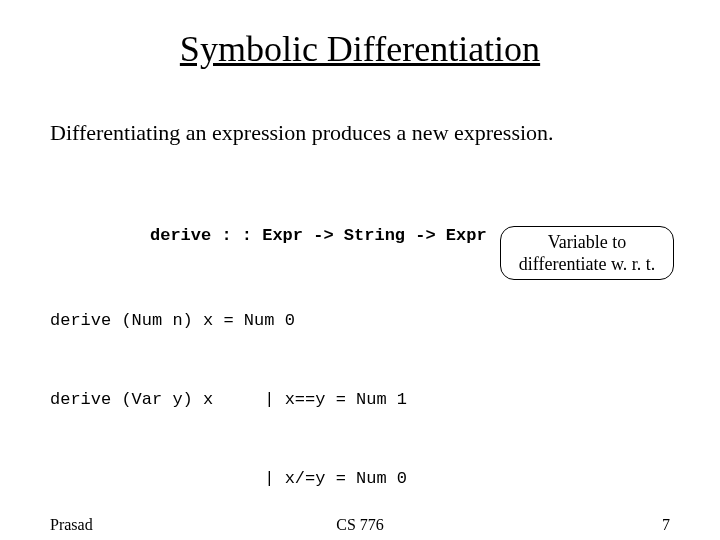 Image resolution: width=720 pixels, height=540 pixels. What do you see at coordinates (587, 253) in the screenshot?
I see `annotation-callout: Variable to differentiate w. r. t.` at bounding box center [587, 253].